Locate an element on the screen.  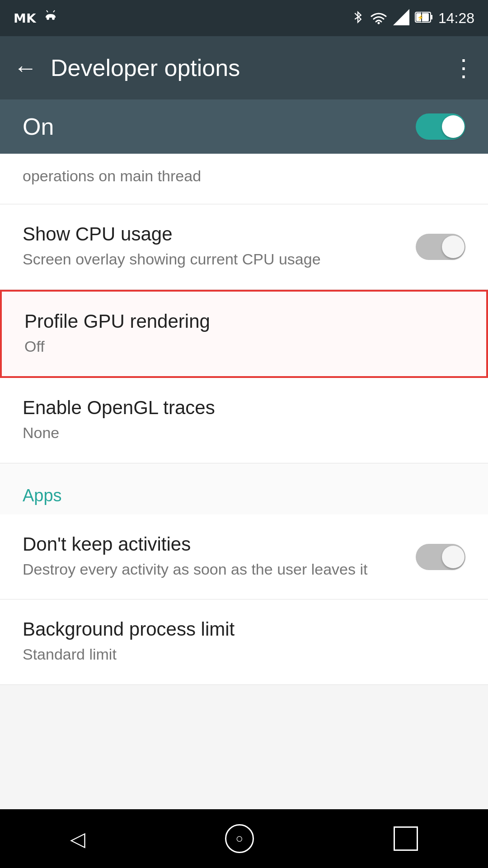
setting-text-show-cpu-usage: Show CPU usage Screen overlay showing cu… is located at coordinates (219, 247).